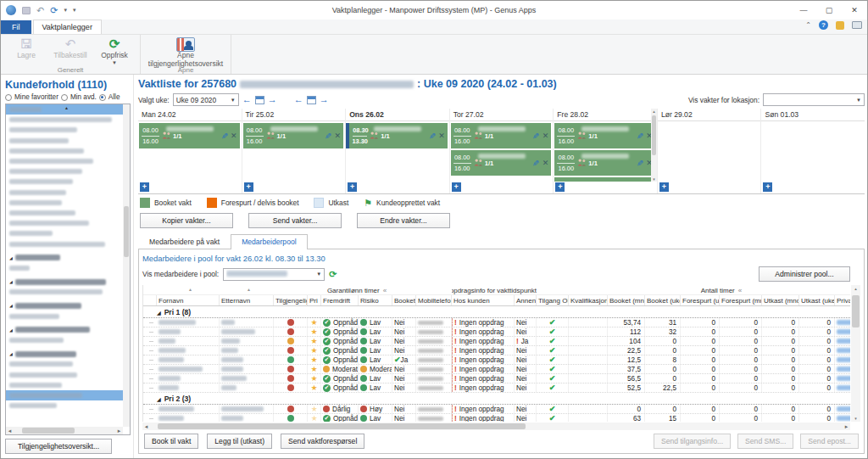  What do you see at coordinates (434, 300) in the screenshot?
I see `column-header: Mobiltelefon` at bounding box center [434, 300].